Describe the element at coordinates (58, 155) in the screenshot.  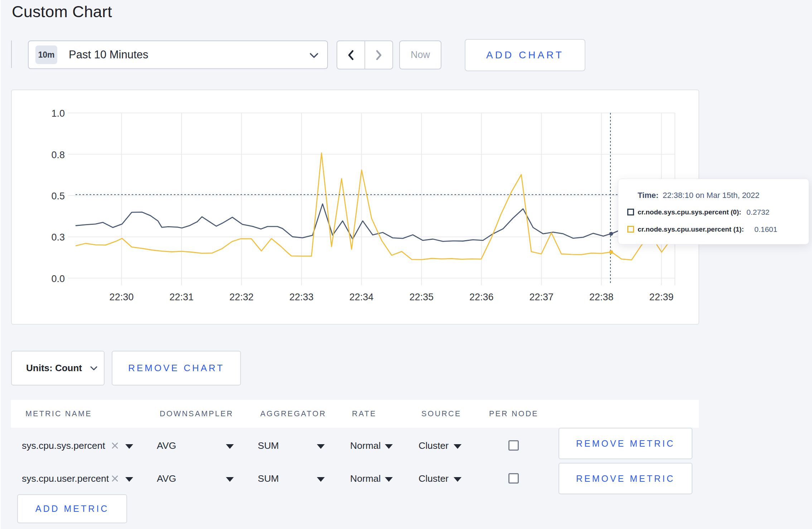
I see `svg-text: 0.8` at that location.